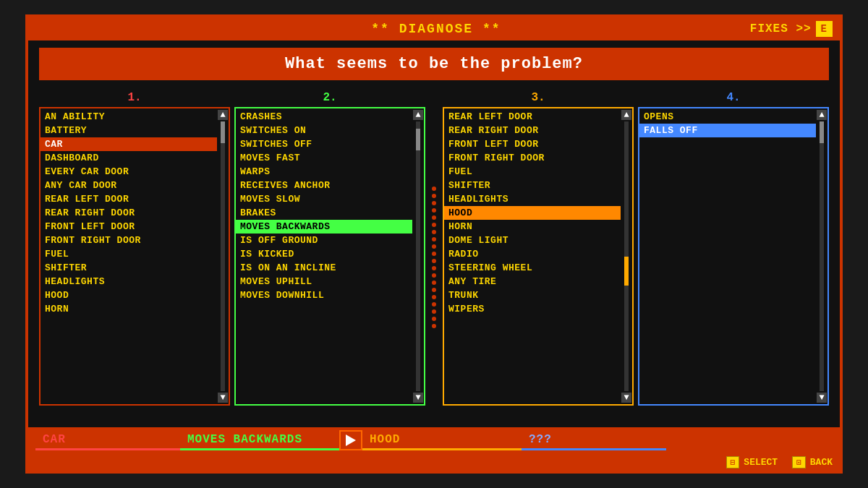 The image size is (868, 488). I want to click on list-item: IS ON AN INCLINE, so click(324, 267).